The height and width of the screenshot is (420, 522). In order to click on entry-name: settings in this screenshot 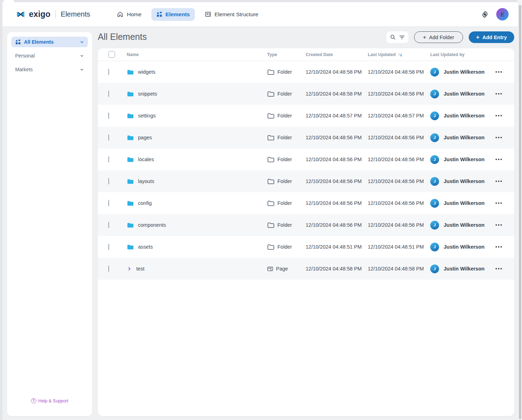, I will do `click(147, 116)`.